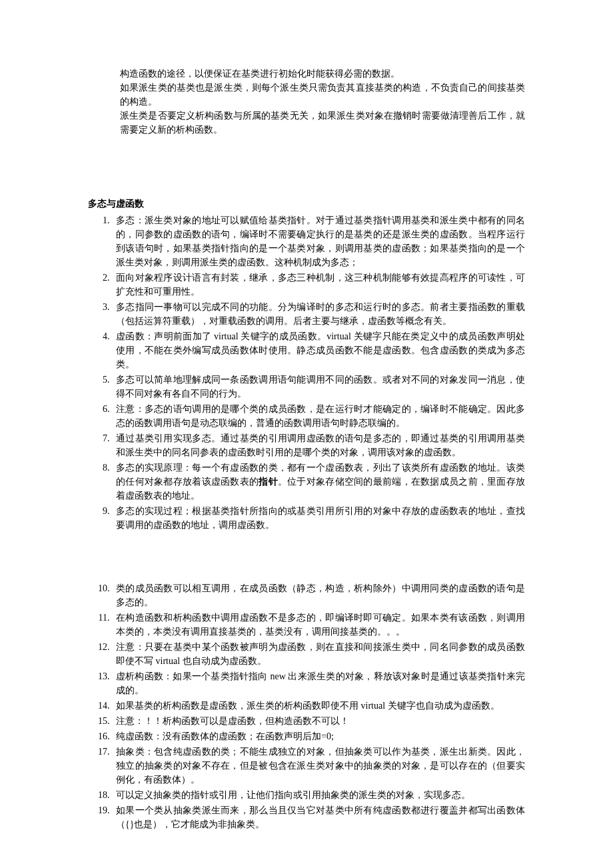  What do you see at coordinates (318, 705) in the screenshot?
I see `list-item: 如果基类的析构函数是虚函数，派生类的析构函数即使不用 virtual 关键字也自…` at bounding box center [318, 705].